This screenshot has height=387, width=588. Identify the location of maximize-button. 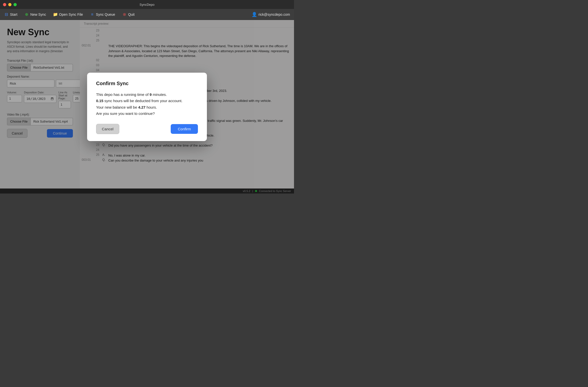
(15, 4).